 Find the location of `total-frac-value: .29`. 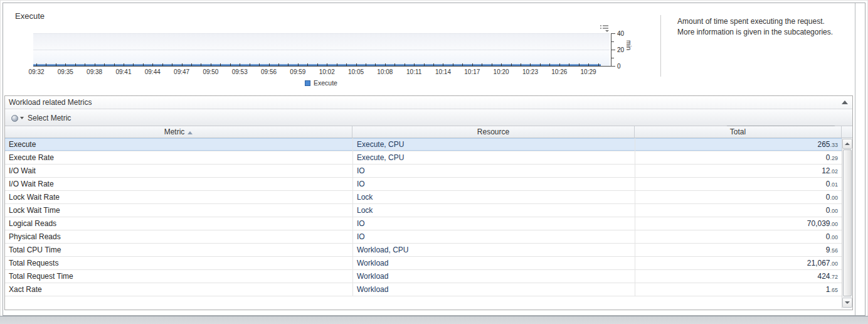

total-frac-value: .29 is located at coordinates (834, 158).